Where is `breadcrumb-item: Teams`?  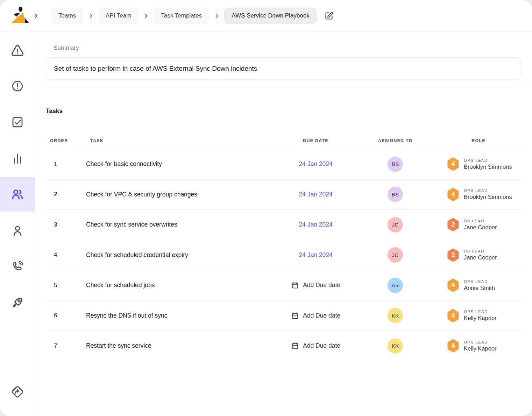 breadcrumb-item: Teams is located at coordinates (67, 16).